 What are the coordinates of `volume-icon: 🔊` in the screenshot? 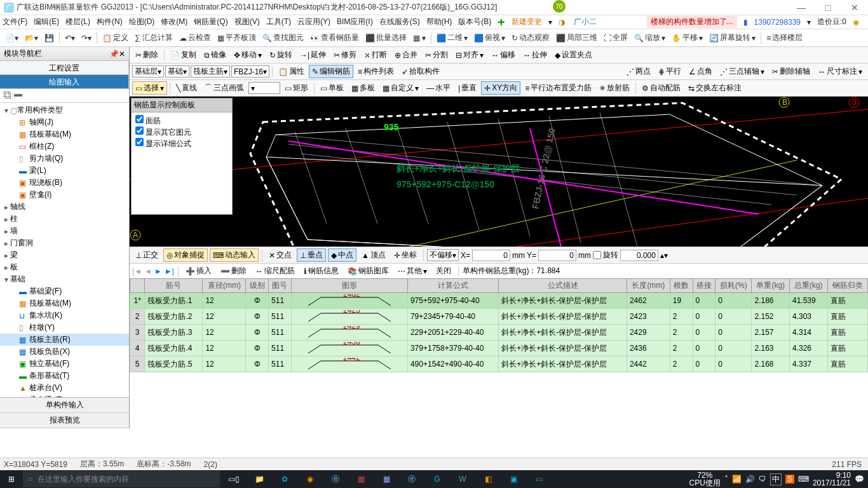 It's located at (750, 479).